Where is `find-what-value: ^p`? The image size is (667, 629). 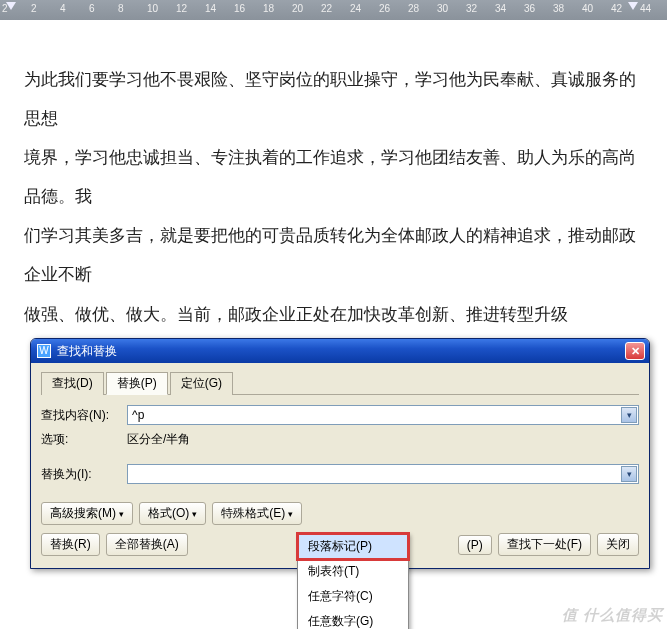
find-what-value: ^p is located at coordinates (138, 415).